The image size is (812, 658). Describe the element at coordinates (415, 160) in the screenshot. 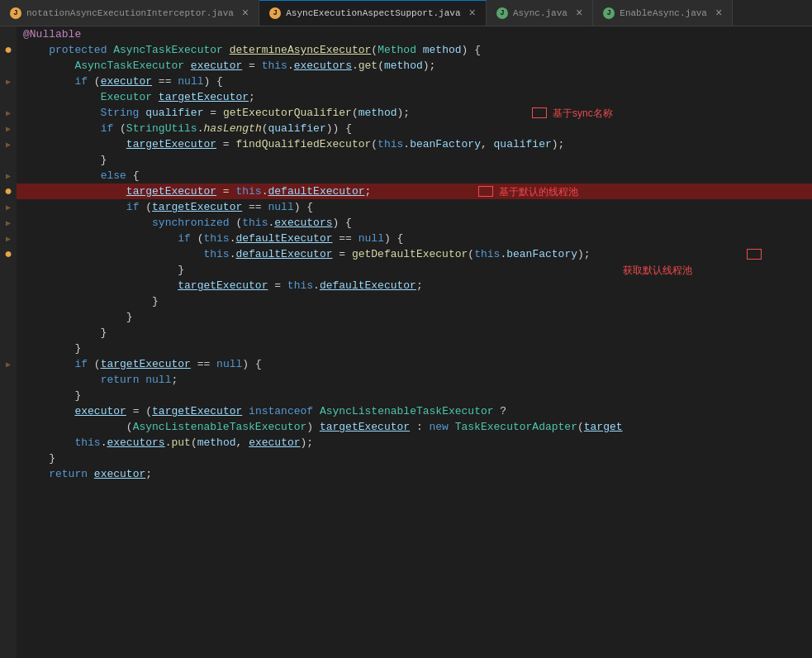

I see `code-line-9: }` at that location.